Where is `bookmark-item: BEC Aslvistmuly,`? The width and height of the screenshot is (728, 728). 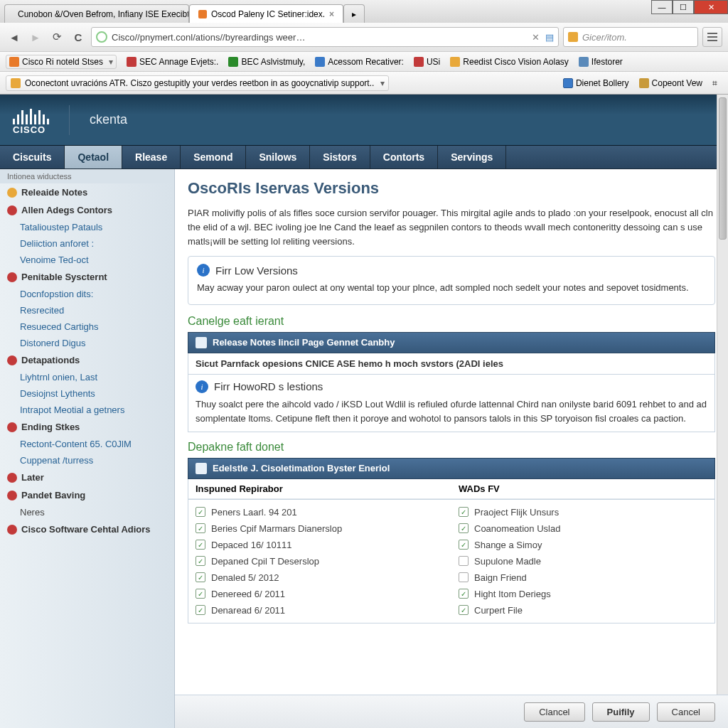 bookmark-item: BEC Aslvistmuly, is located at coordinates (267, 62).